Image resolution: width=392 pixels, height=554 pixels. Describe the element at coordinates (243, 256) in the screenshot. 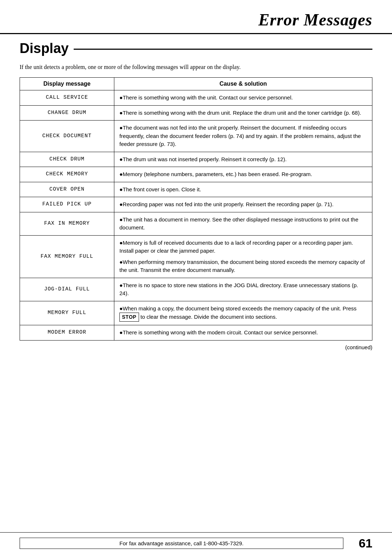

I see `cause-solution-cell: ●Memory is full of received documents du…` at that location.